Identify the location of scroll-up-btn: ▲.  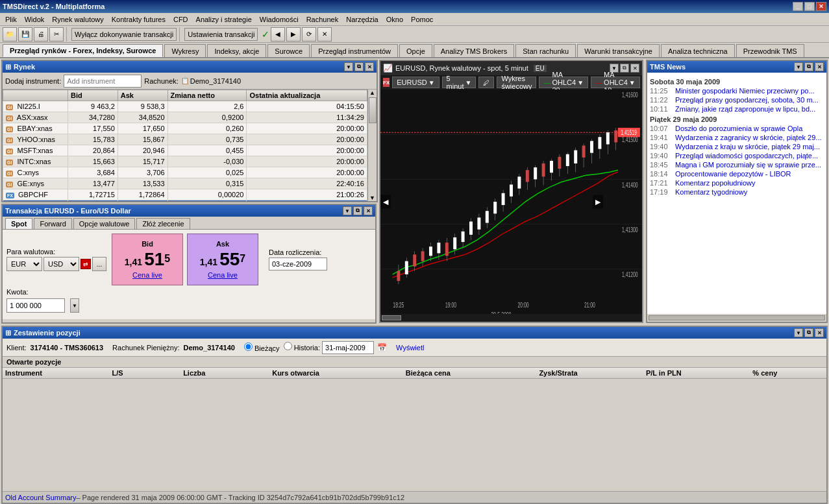
(373, 93).